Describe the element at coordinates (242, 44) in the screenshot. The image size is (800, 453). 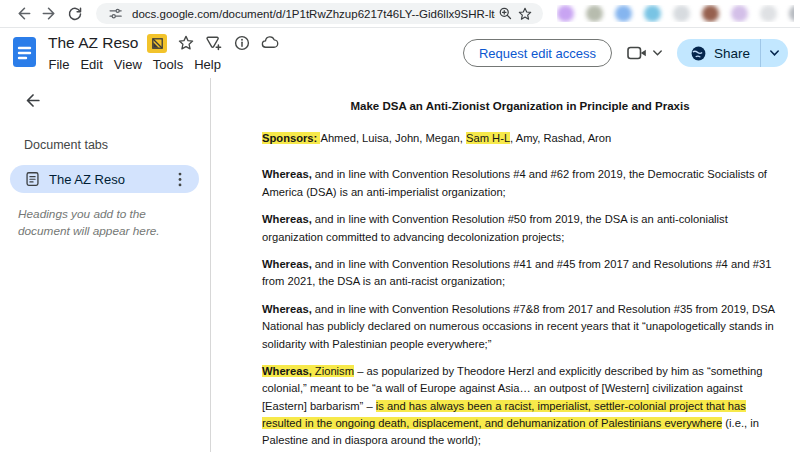
I see `document-details-icon` at that location.